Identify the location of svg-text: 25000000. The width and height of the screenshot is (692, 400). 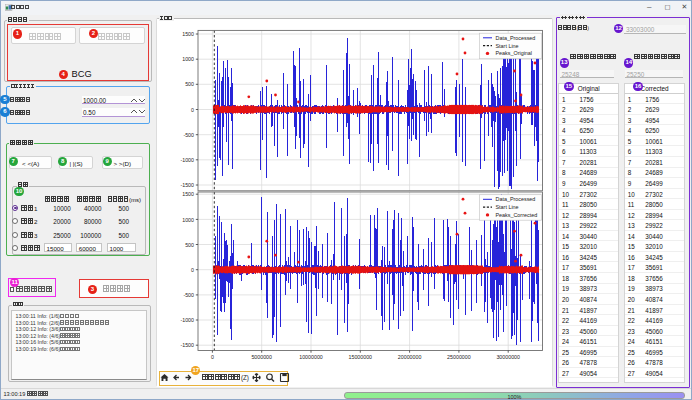
(459, 357).